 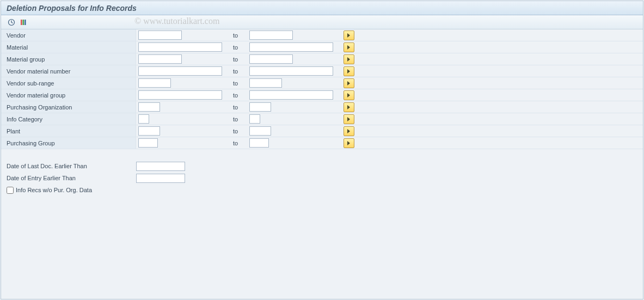 What do you see at coordinates (54, 190) in the screenshot?
I see `label-info-recs-wo: Info Recs w/o Pur. Org. Data` at bounding box center [54, 190].